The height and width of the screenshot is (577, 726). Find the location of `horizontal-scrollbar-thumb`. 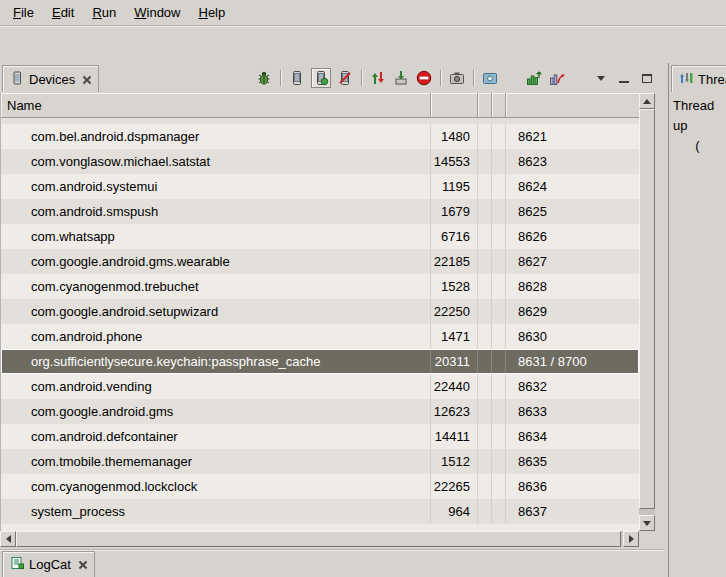

horizontal-scrollbar-thumb is located at coordinates (318, 539).